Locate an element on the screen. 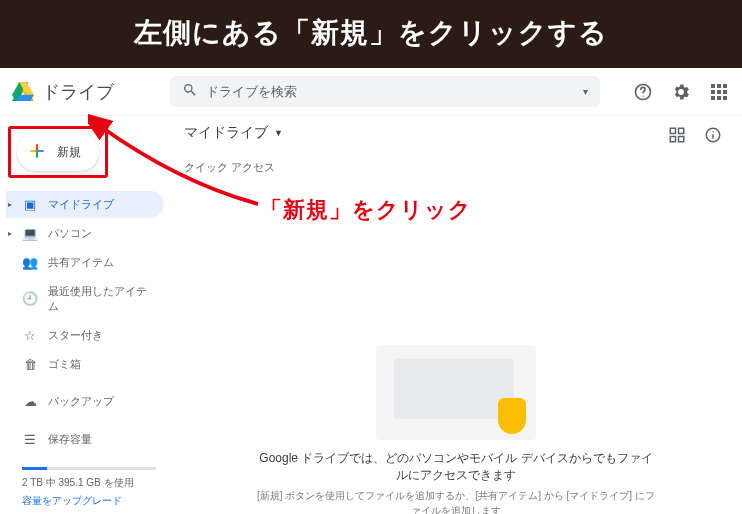 The image size is (742, 514). drive-logo-icon is located at coordinates (23, 92).